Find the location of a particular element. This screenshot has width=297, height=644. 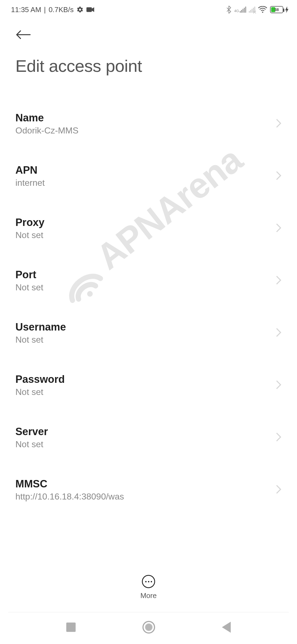

status-bar: 11:35 AM | 0.7KB/s 4G 38 is located at coordinates (148, 10).